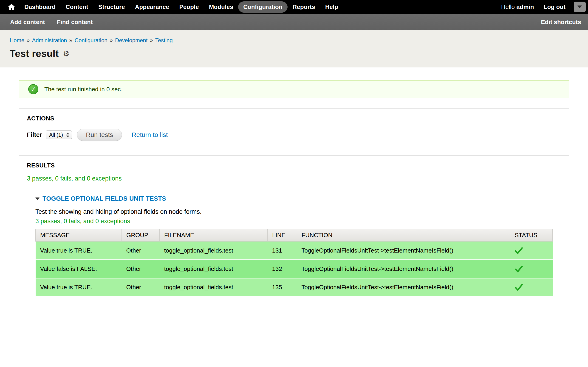  What do you see at coordinates (518, 7) in the screenshot?
I see `greeting-text: Hello admin` at bounding box center [518, 7].